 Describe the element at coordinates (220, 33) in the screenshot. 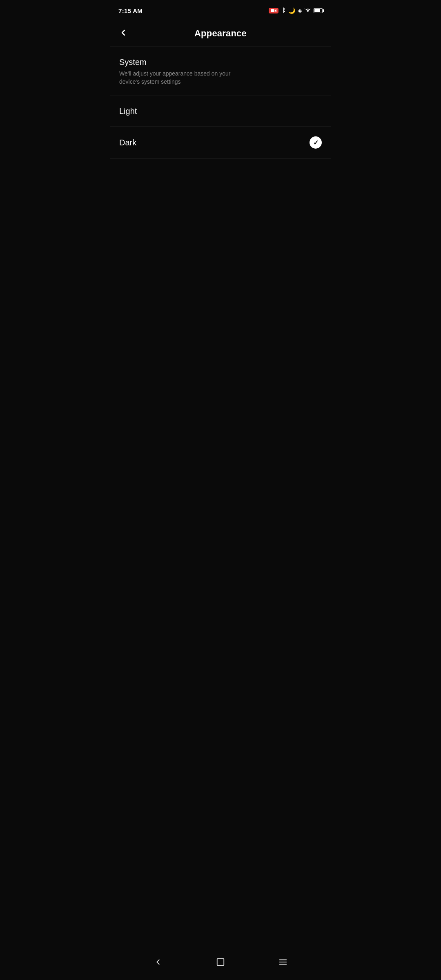

I see `nav-bar: Appearance` at that location.